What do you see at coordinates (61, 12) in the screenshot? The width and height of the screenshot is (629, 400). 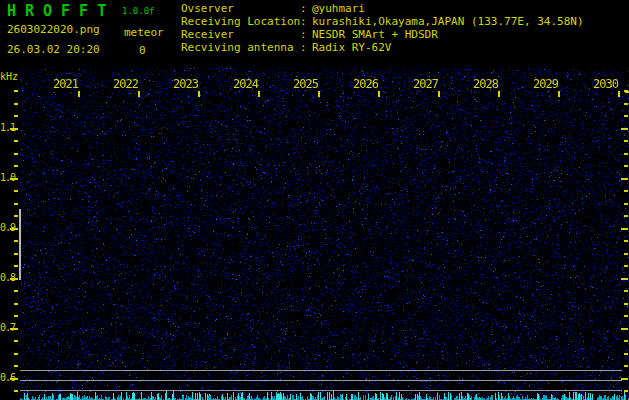 I see `app-title: HROFFT` at bounding box center [61, 12].